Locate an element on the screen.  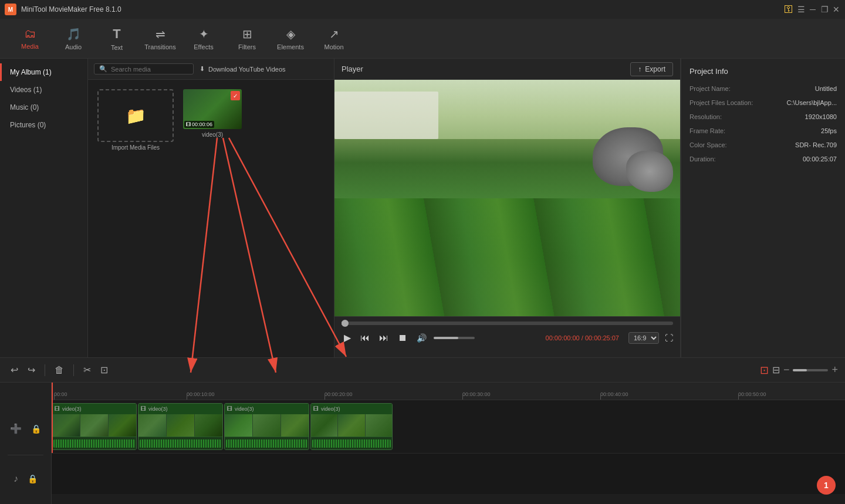
timeline-clip-4: 🎞 video(3) is located at coordinates (351, 427).